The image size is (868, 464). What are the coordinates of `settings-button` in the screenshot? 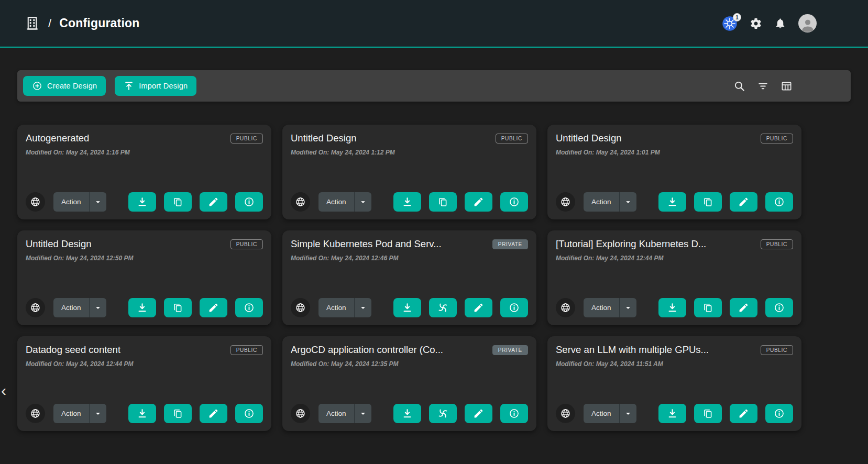 It's located at (756, 24).